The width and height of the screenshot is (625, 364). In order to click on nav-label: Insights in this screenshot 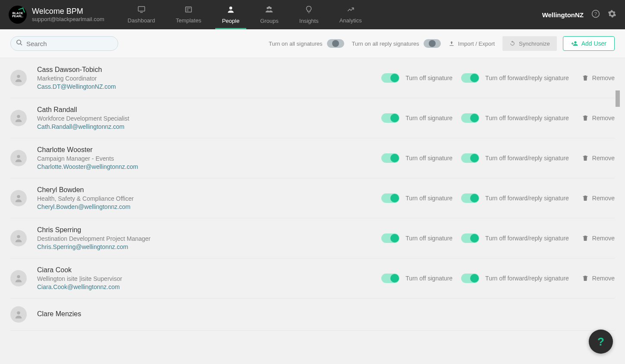, I will do `click(309, 21)`.